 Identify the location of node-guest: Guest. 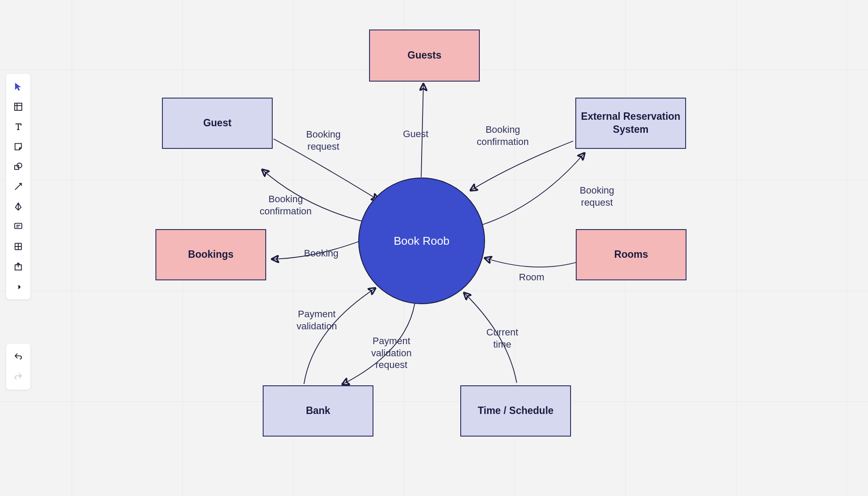
(217, 123).